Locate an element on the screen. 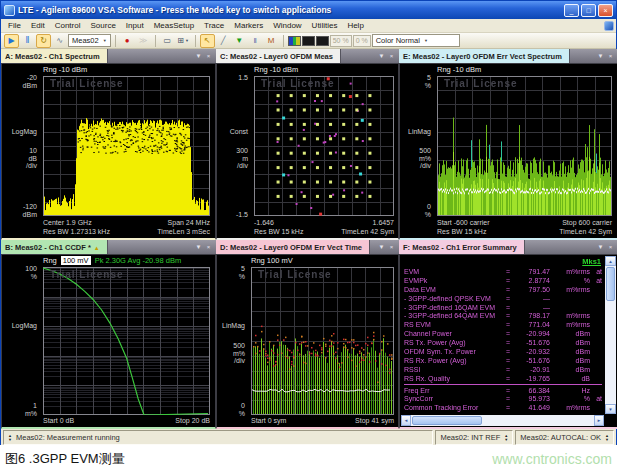  menu-item-source: Source is located at coordinates (102, 26).